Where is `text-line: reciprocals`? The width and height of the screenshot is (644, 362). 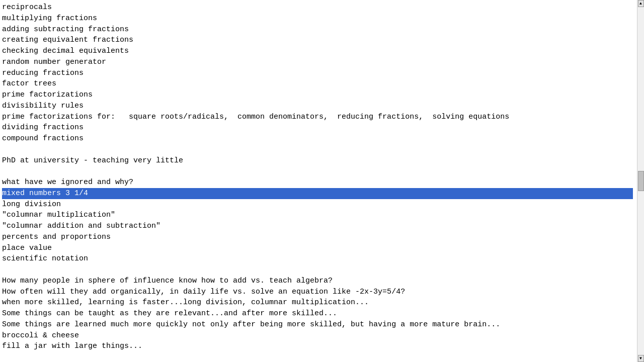
text-line: reciprocals is located at coordinates (317, 8).